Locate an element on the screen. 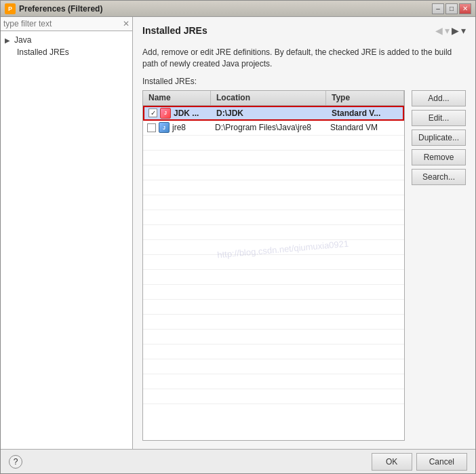 Image resolution: width=476 pixels, height=474 pixels. bottom-bar: ? OK Cancel is located at coordinates (238, 461).